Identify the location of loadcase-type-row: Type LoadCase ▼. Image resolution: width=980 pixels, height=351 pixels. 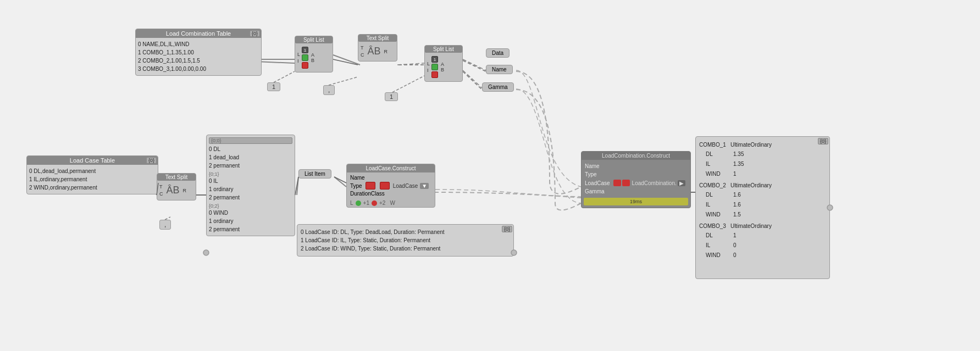
(391, 186).